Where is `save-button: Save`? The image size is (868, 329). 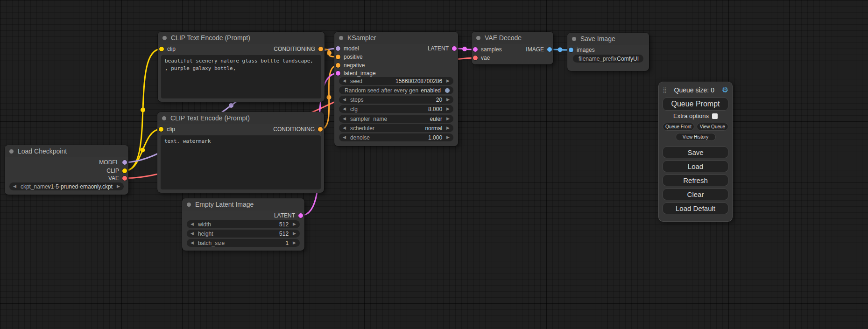 save-button: Save is located at coordinates (696, 152).